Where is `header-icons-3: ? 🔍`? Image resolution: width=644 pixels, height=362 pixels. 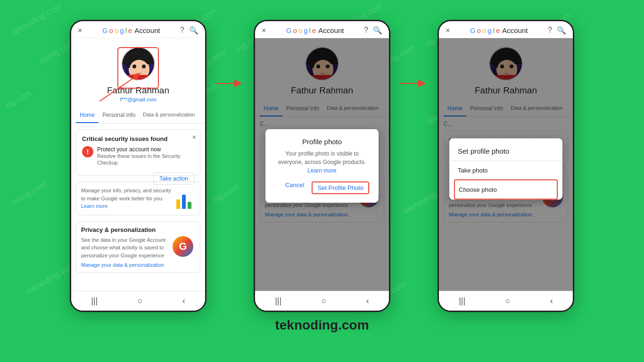 header-icons-3: ? 🔍 is located at coordinates (557, 30).